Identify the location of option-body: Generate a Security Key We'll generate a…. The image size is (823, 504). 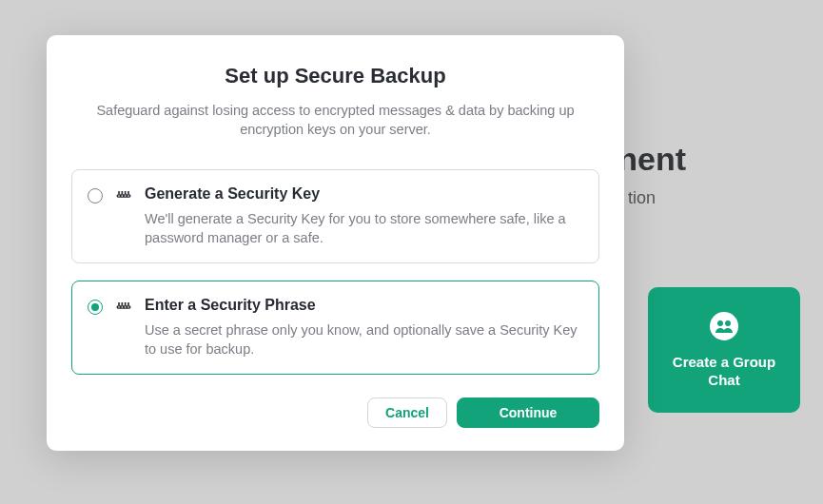
(363, 217).